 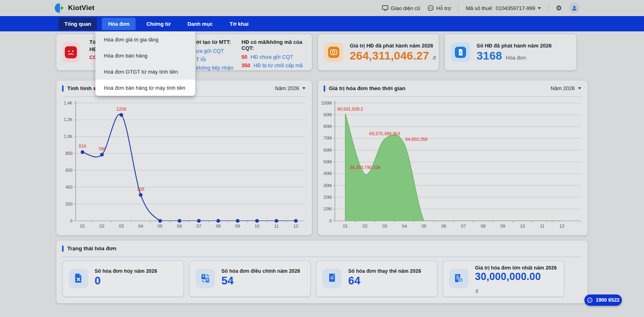 I want to click on stat-title: Giá trị HĐ đã phát hành năm 2026, so click(x=391, y=46).